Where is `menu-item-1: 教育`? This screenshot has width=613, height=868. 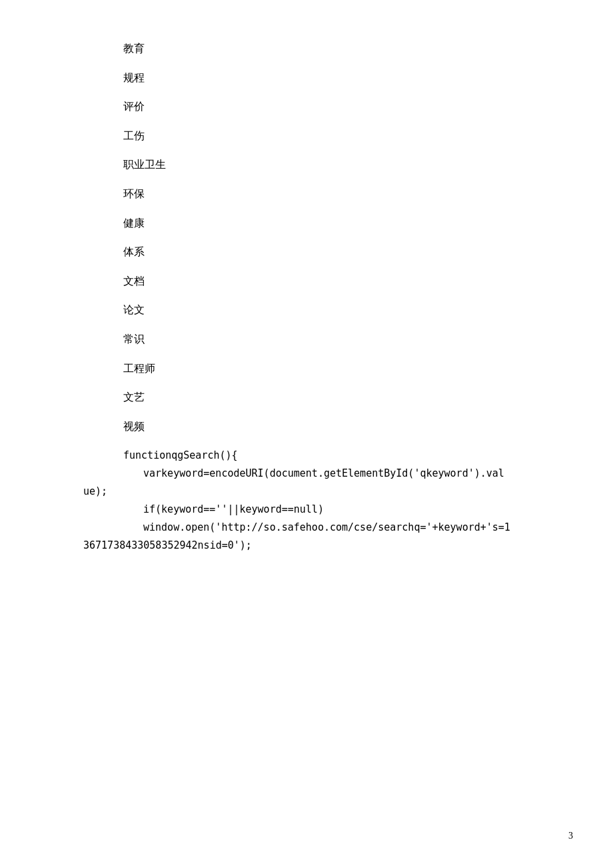 menu-item-1: 教育 is located at coordinates (348, 49).